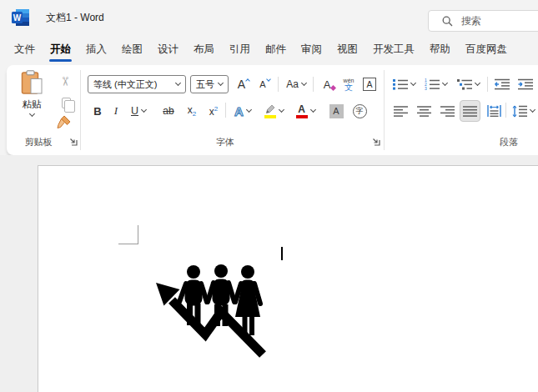 This screenshot has width=538, height=392. I want to click on distribute-text-icon, so click(494, 111).